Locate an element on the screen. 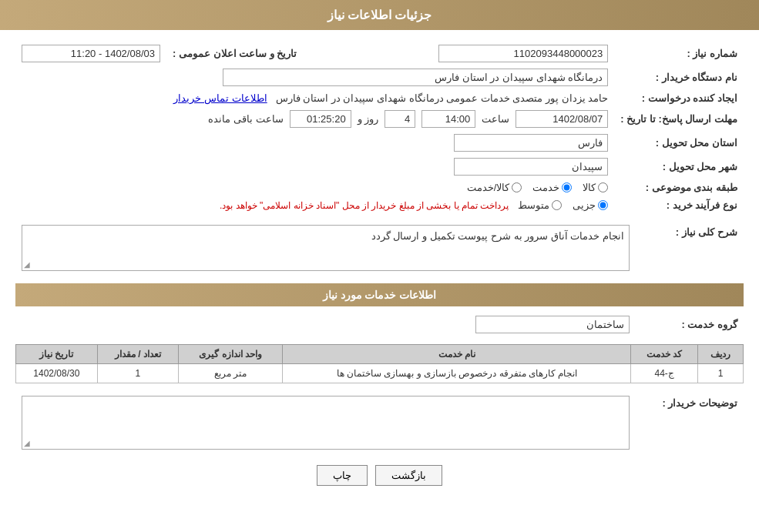  table-row: 1 ج-44 انجام کارهای متفرقه درخصوص بازساز… is located at coordinates (380, 374).